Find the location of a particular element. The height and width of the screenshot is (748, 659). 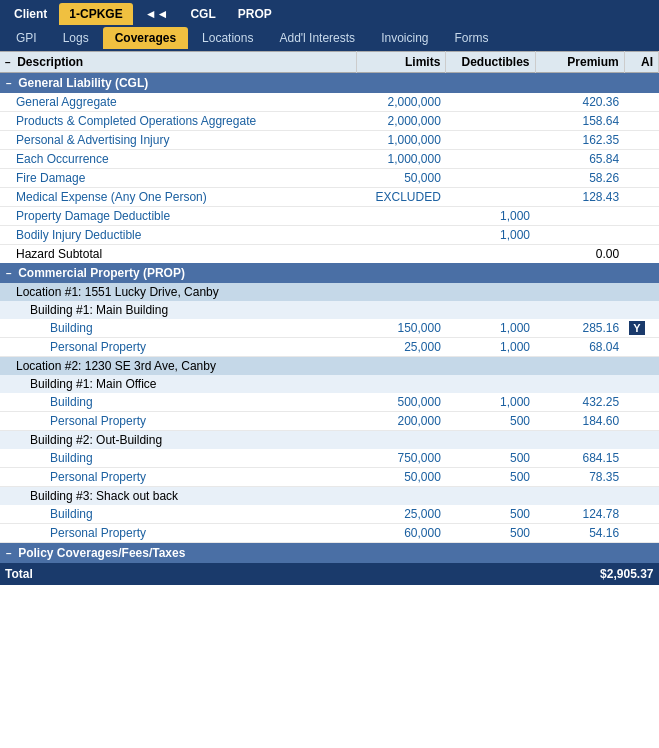

policy-coverages-collapse-icon: − is located at coordinates (9, 554).